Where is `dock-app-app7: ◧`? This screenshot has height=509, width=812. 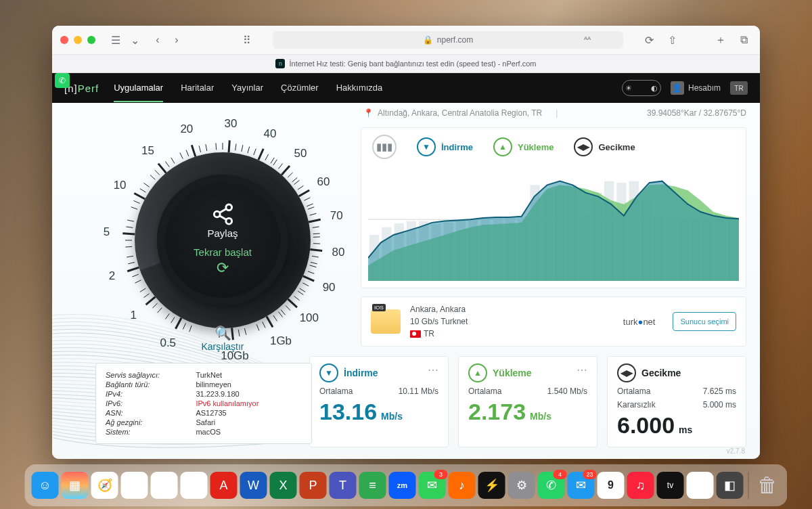 dock-app-app7: ◧ is located at coordinates (730, 485).